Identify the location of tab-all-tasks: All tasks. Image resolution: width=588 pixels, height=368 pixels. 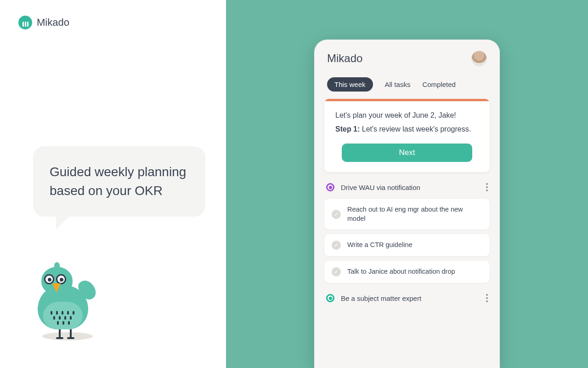
(398, 85).